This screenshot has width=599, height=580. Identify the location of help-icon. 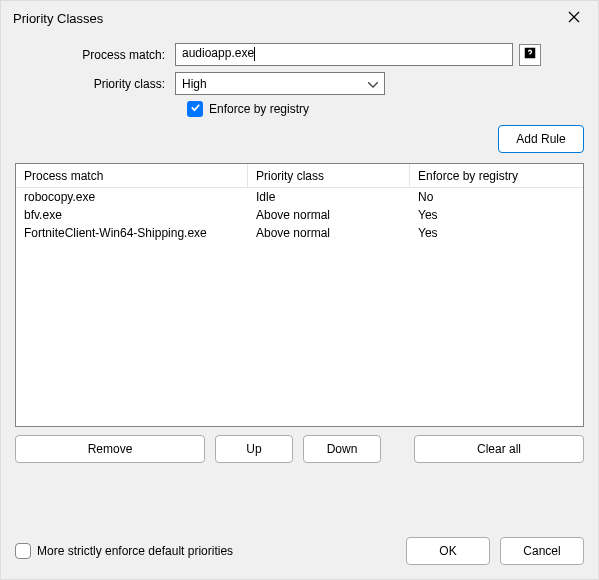
(530, 54).